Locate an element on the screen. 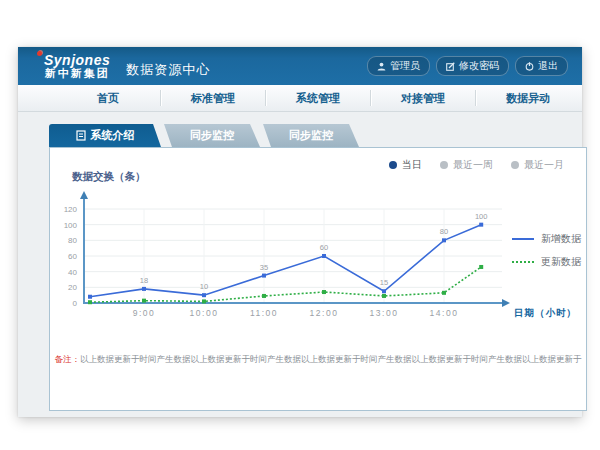  green-dotted-line-icon is located at coordinates (523, 262).